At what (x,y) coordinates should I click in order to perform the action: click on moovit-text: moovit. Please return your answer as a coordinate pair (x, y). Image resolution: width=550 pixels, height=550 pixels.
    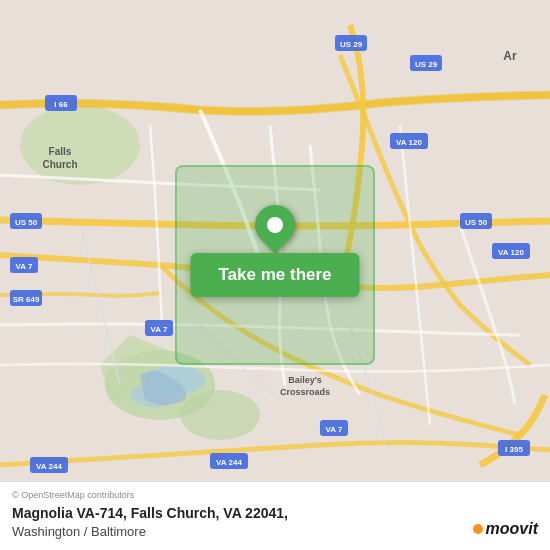
    Looking at the image, I should click on (512, 529).